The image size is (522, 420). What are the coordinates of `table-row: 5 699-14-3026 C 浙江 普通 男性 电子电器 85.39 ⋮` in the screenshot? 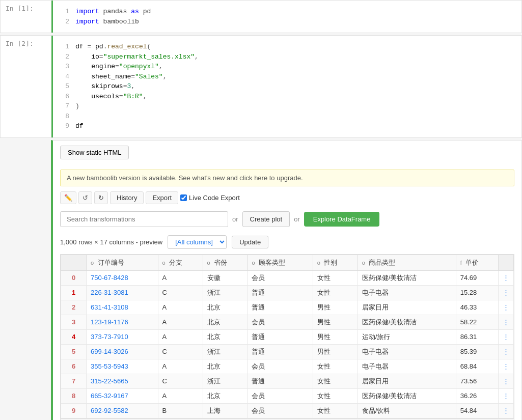 It's located at (287, 351).